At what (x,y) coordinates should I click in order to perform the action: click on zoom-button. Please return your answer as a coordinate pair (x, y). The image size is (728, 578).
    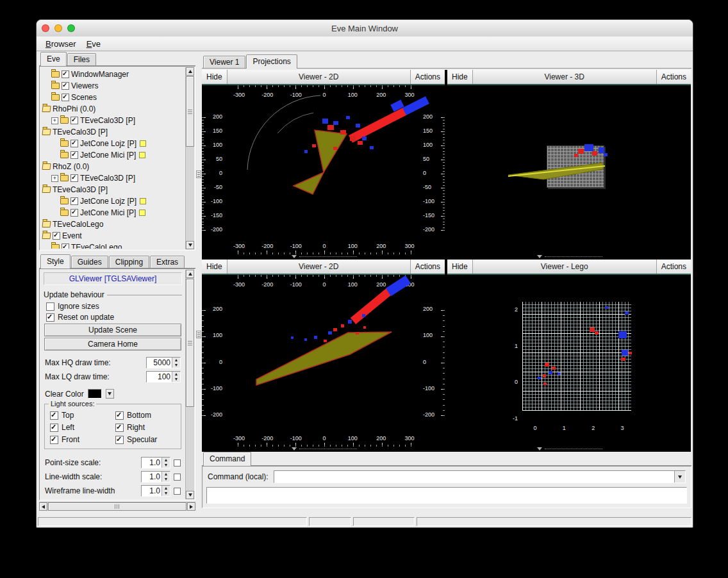
    Looking at the image, I should click on (71, 28).